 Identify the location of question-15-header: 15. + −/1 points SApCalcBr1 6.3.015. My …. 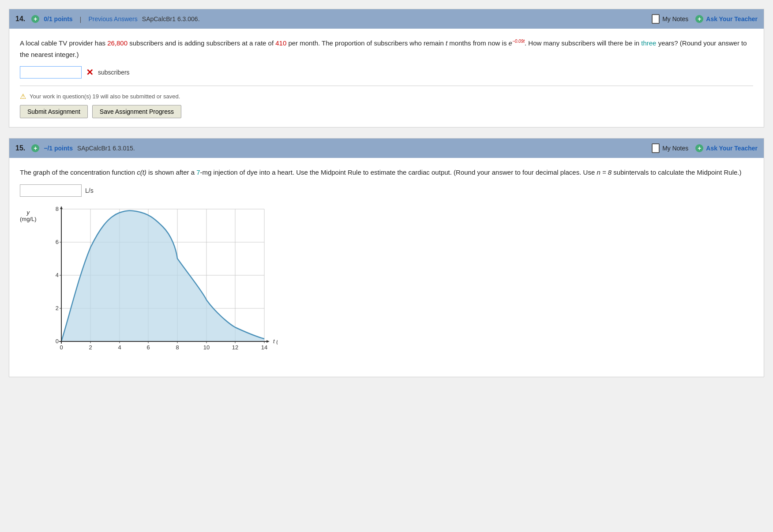
(386, 148).